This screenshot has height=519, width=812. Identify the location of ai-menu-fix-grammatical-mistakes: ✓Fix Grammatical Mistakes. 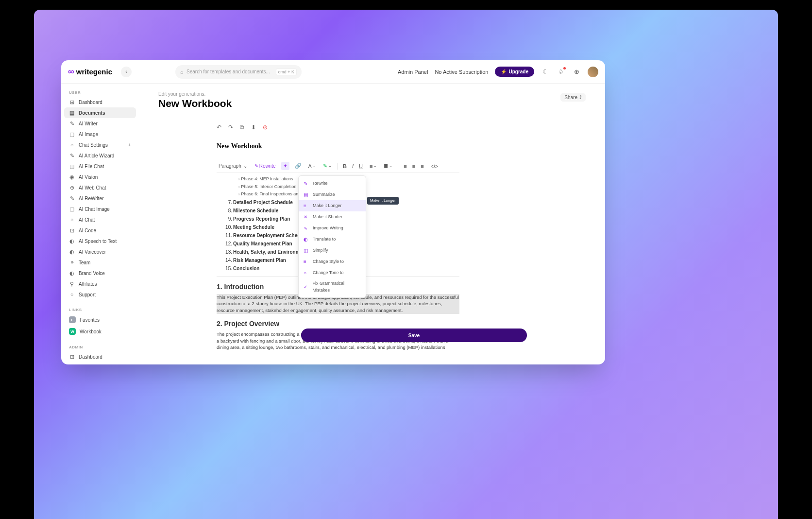
(332, 287).